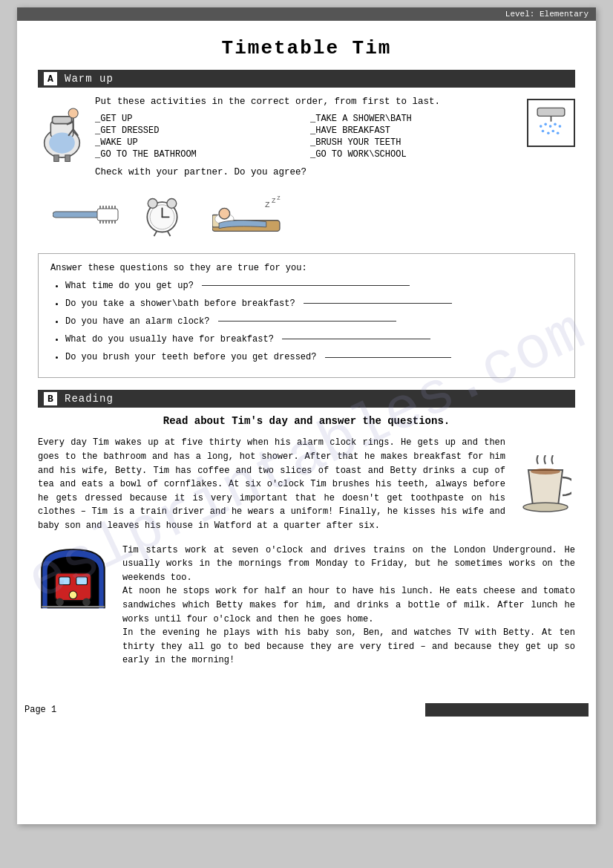 This screenshot has width=613, height=868. I want to click on train-icon, so click(75, 606).